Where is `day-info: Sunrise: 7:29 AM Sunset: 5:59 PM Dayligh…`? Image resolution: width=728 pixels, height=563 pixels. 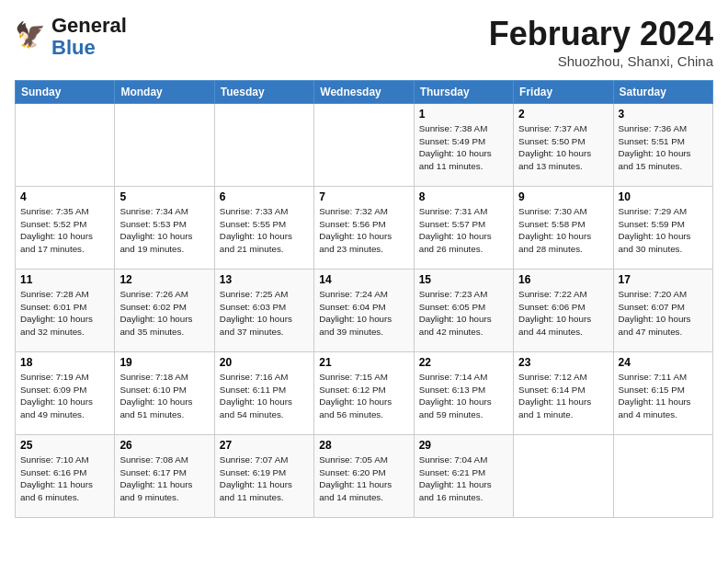 day-info: Sunrise: 7:29 AM Sunset: 5:59 PM Dayligh… is located at coordinates (664, 230).